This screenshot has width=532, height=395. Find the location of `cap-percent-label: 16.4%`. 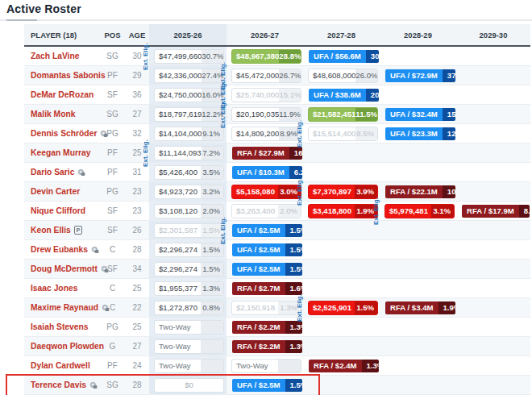

cap-percent-label: 16.4% is located at coordinates (297, 153).